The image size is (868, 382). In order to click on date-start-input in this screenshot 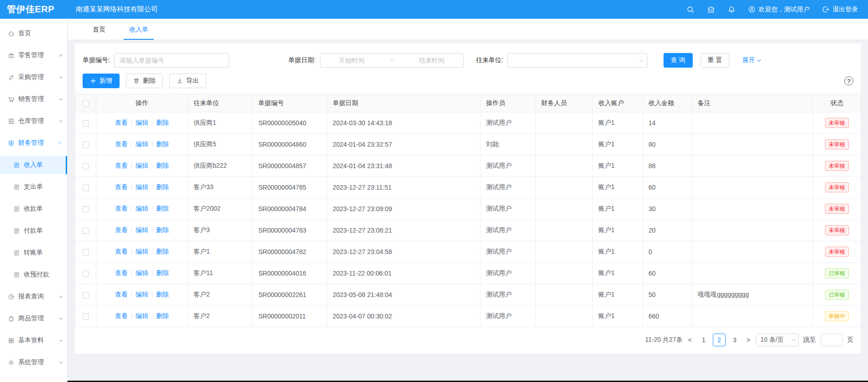, I will do `click(352, 60)`.